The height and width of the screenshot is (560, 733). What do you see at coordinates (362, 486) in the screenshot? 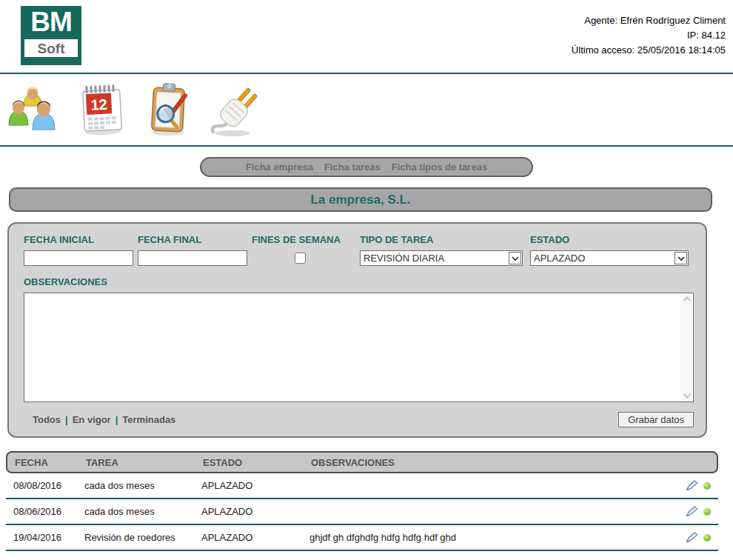
I see `table-row: 08/08/2016 cada dos meses APLAZADO` at bounding box center [362, 486].